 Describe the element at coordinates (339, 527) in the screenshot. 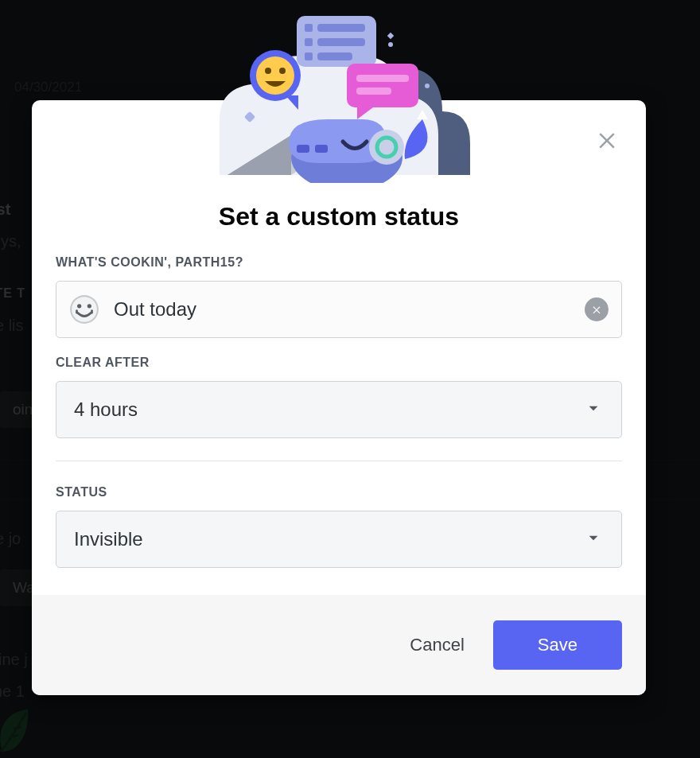

I see `presence-status-group: STATUS Invisible` at that location.